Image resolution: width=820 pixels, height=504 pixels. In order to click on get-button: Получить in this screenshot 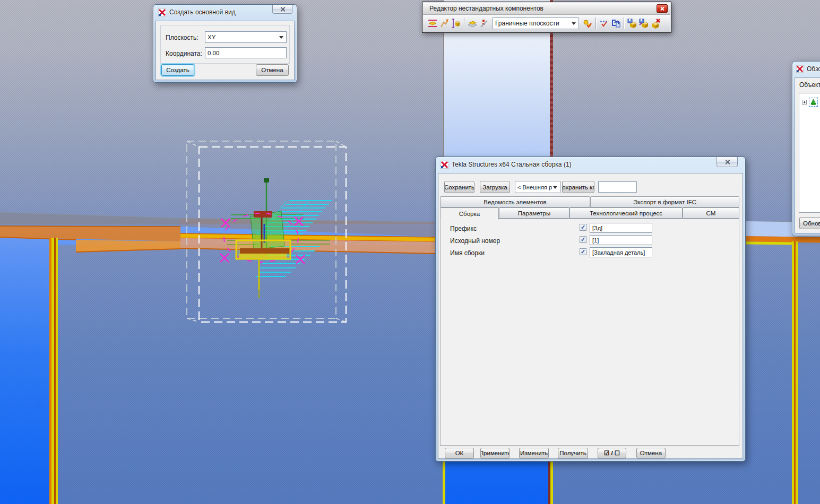, I will do `click(573, 453)`.